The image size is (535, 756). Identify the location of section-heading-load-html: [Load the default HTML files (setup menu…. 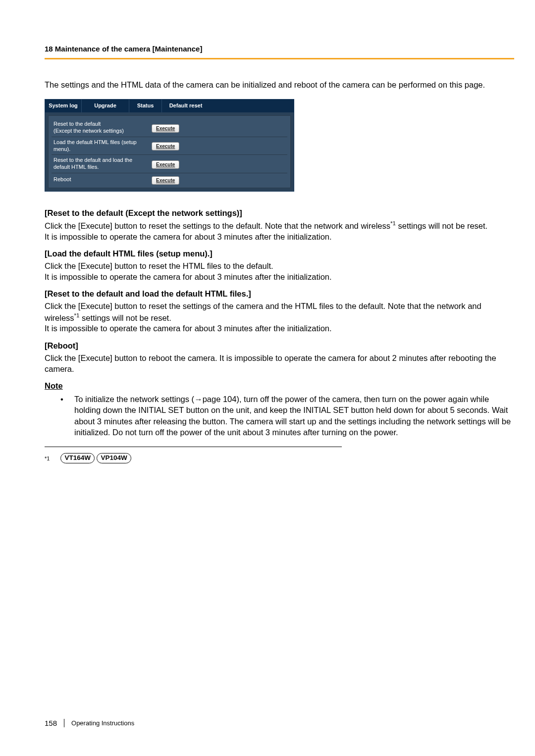
(278, 253).